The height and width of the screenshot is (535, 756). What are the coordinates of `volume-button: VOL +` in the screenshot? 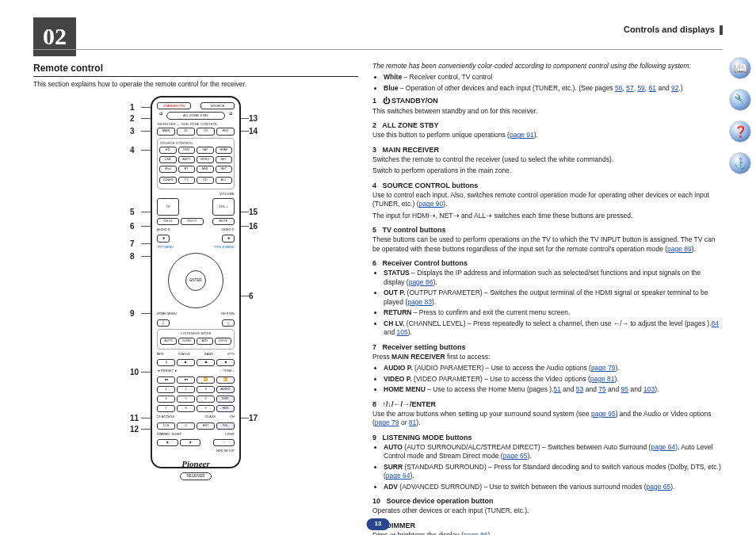 It's located at (223, 207).